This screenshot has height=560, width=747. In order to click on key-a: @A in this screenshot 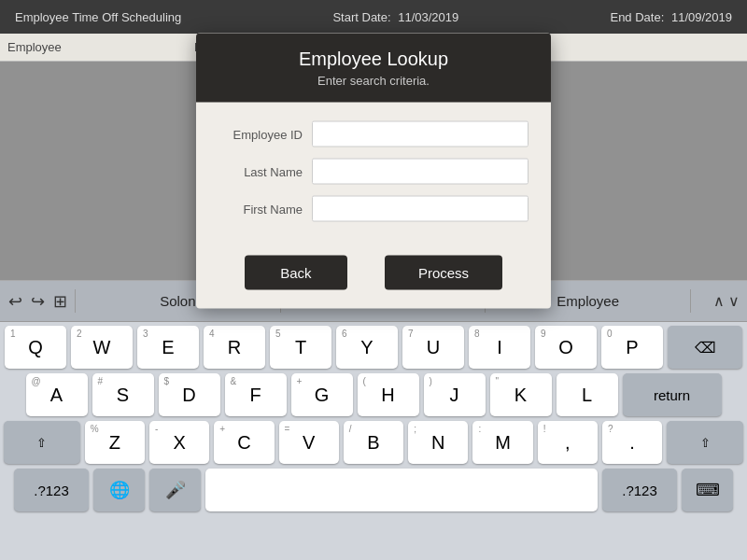, I will do `click(57, 395)`.